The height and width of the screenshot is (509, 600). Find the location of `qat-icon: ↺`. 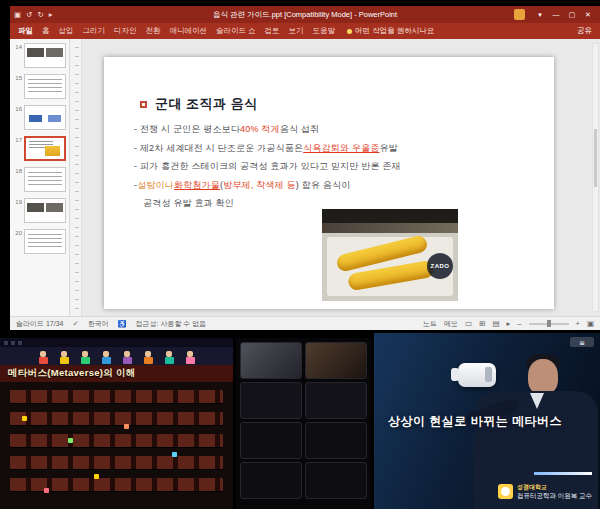

qat-icon: ↺ is located at coordinates (29, 14).